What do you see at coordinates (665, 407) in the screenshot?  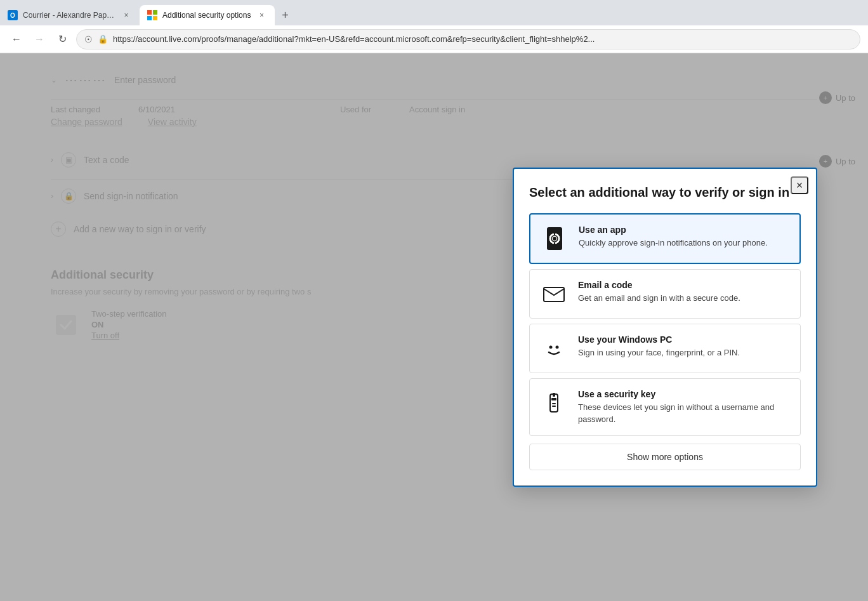 I see `option-security-key: Use a security key These devices let you…` at bounding box center [665, 407].